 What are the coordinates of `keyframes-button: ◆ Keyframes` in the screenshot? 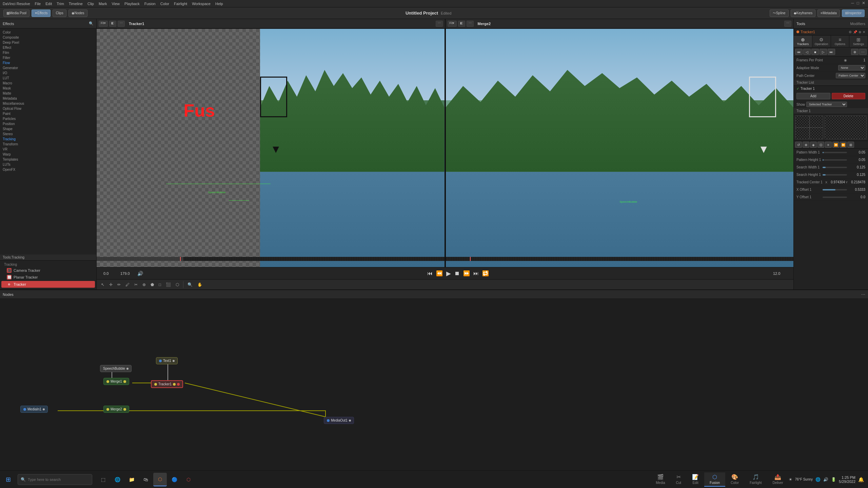 It's located at (803, 13).